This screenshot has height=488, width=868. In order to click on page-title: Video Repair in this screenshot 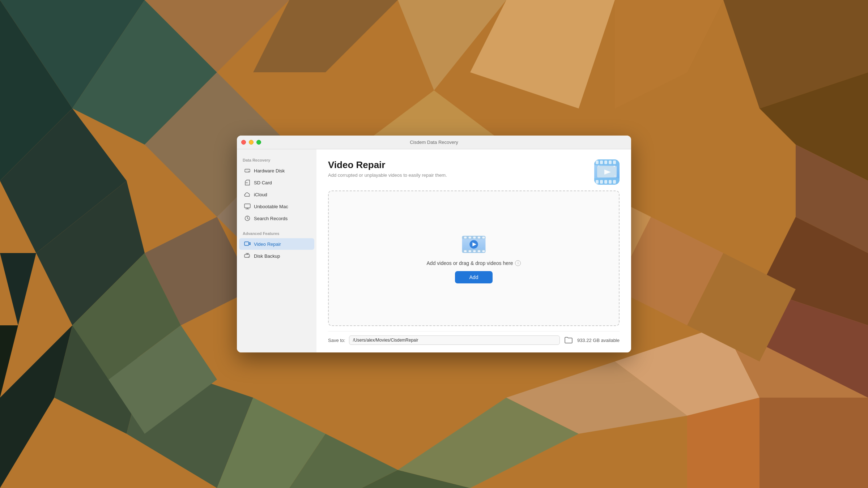, I will do `click(388, 165)`.